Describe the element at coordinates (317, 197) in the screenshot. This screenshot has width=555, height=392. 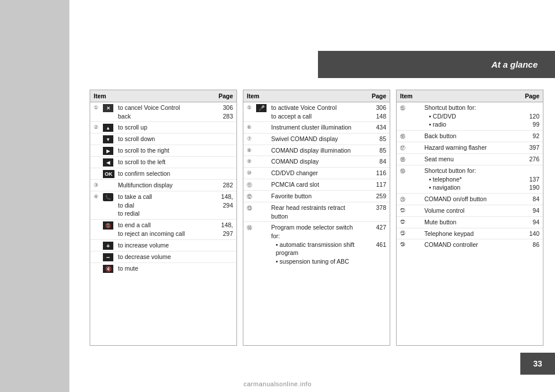
I see `table-row: ⑫ Favorite button 259` at that location.